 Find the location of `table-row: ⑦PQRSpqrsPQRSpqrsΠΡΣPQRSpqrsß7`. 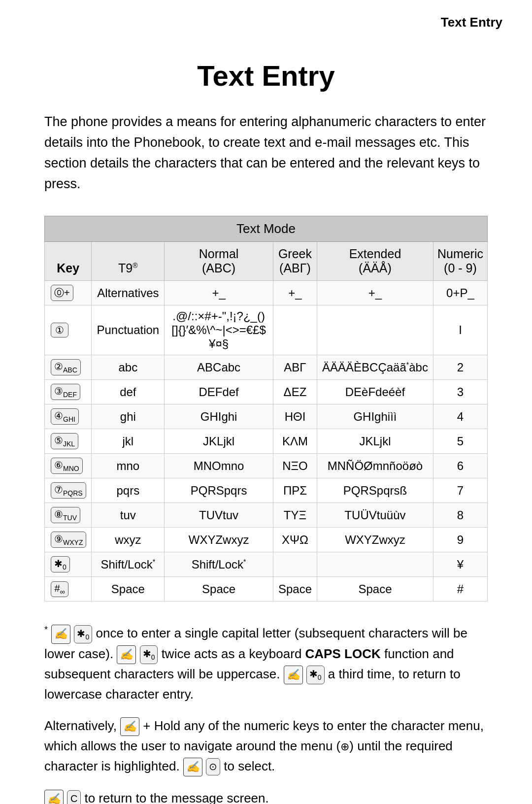

table-row: ⑦PQRSpqrsPQRSpqrsΠΡΣPQRSpqrsß7 is located at coordinates (266, 491).